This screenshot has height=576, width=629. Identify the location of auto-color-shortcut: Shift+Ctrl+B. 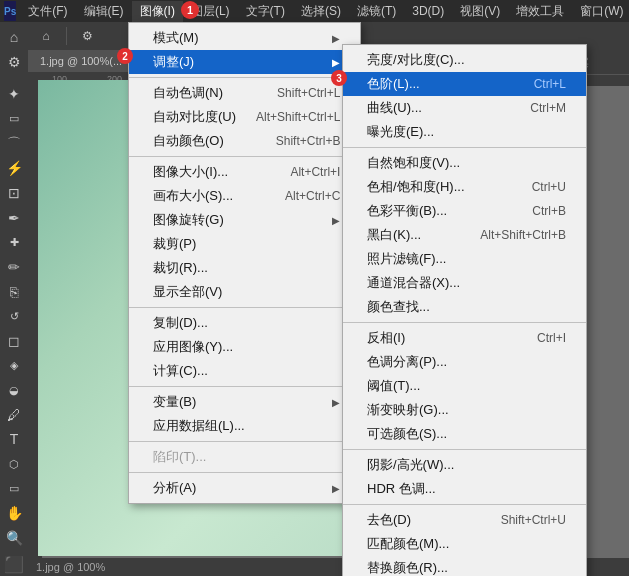
(308, 141).